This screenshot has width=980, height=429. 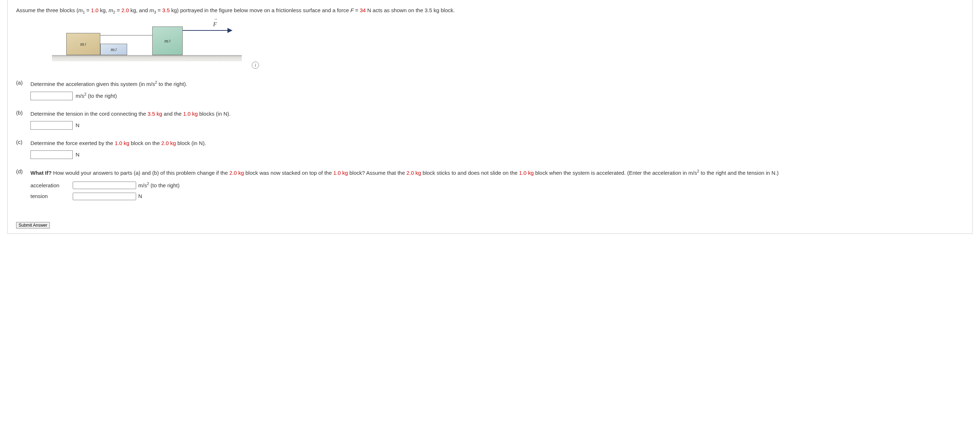 What do you see at coordinates (206, 30) in the screenshot?
I see `force-vector-line` at bounding box center [206, 30].